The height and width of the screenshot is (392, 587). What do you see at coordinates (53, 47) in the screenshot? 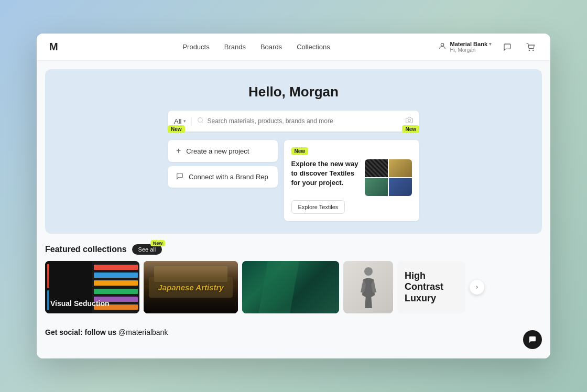
I see `logo: M` at bounding box center [53, 47].